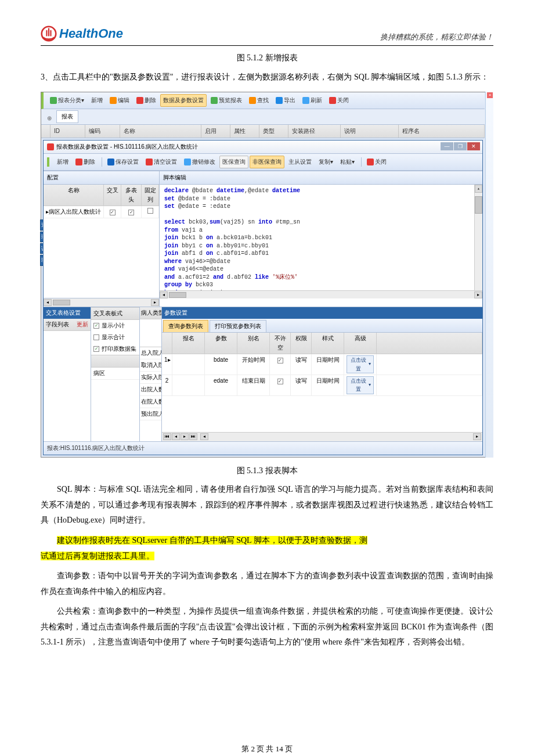 This screenshot has width=534, height=756. What do you see at coordinates (101, 303) in the screenshot?
I see `config-hscroll: ◂ ▸` at bounding box center [101, 303].